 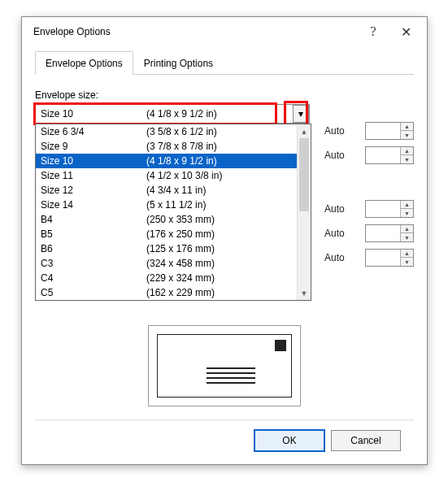 I want to click on titlebar: Envelope Options ? ✕, so click(x=224, y=32).